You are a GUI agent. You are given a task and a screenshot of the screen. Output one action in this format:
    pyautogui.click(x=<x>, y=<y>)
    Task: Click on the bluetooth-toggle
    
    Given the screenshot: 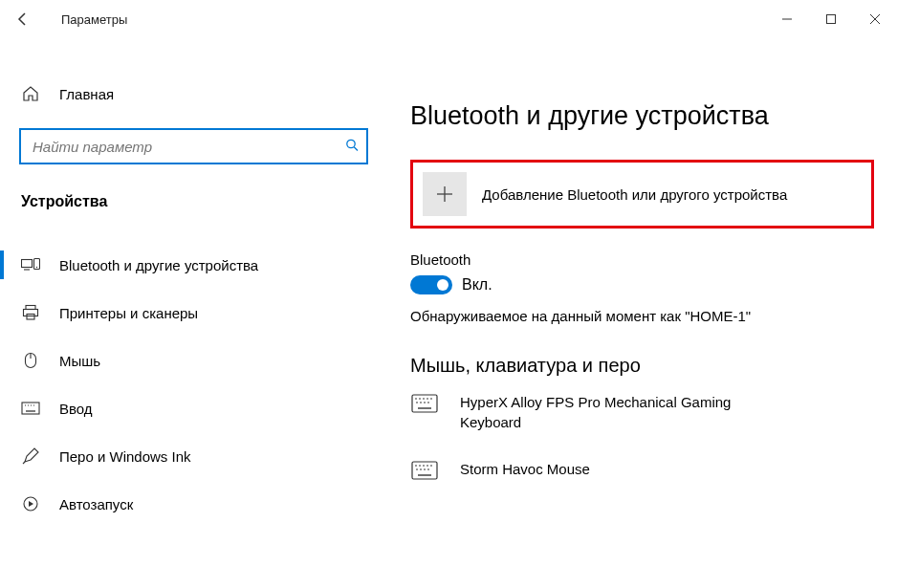 What is the action you would take?
    pyautogui.click(x=431, y=285)
    